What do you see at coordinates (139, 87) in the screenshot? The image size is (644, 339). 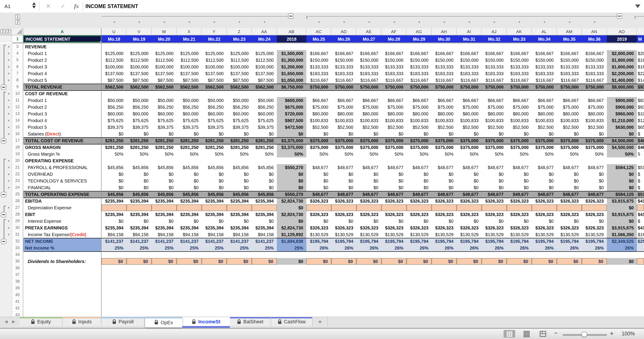 I see `cell: $562,500` at bounding box center [139, 87].